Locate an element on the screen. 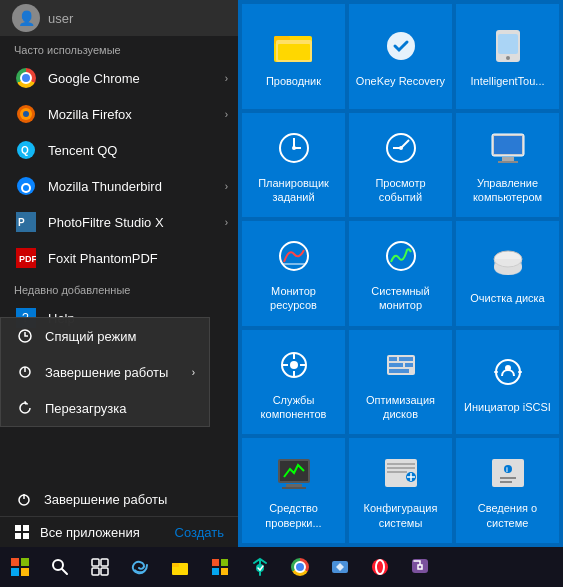 The width and height of the screenshot is (563, 587). tile-disk-defrag: Оптимизация дисков is located at coordinates (400, 382).